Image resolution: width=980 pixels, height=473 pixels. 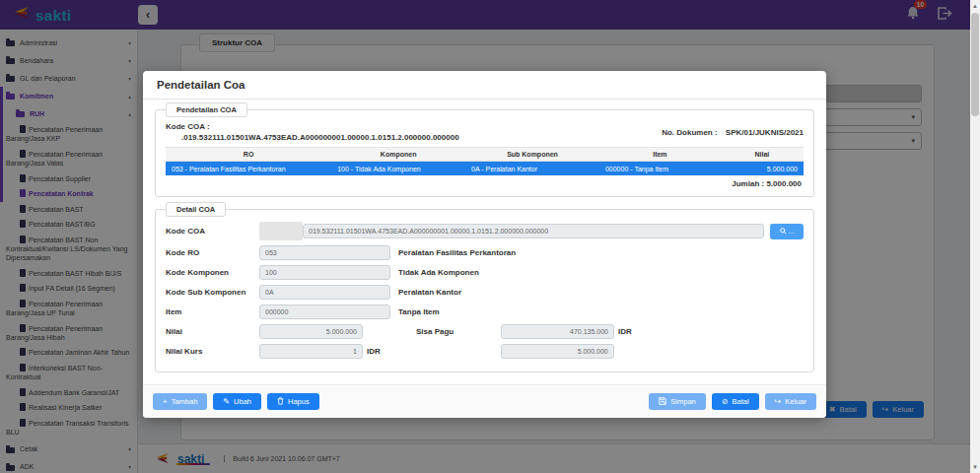 What do you see at coordinates (227, 402) in the screenshot?
I see `pencil-icon: ✎` at bounding box center [227, 402].